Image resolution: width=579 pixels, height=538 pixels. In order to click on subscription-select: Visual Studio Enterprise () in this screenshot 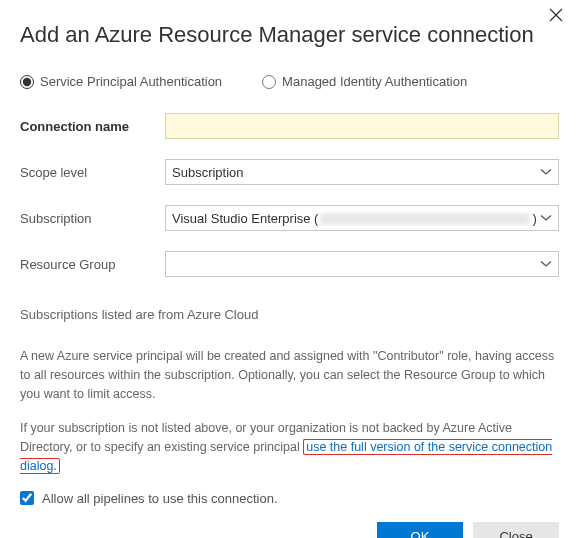, I will do `click(362, 218)`.